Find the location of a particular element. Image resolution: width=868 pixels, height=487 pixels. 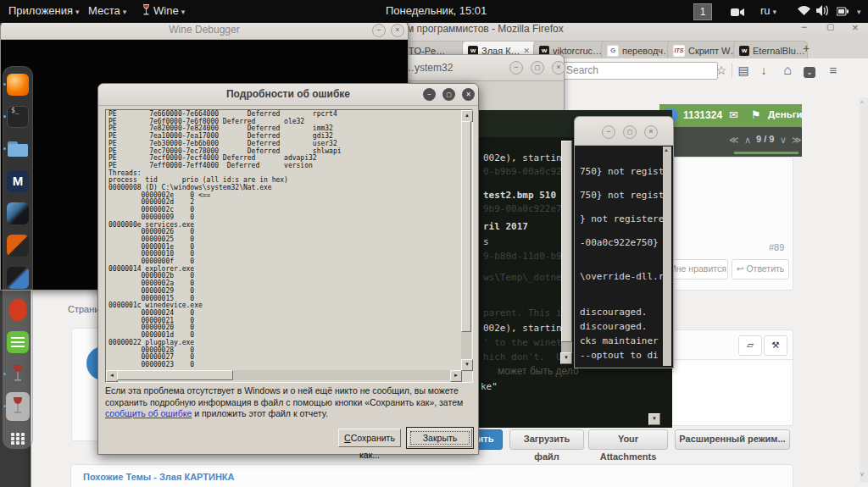

pocket-icon: ⌄ is located at coordinates (810, 70).